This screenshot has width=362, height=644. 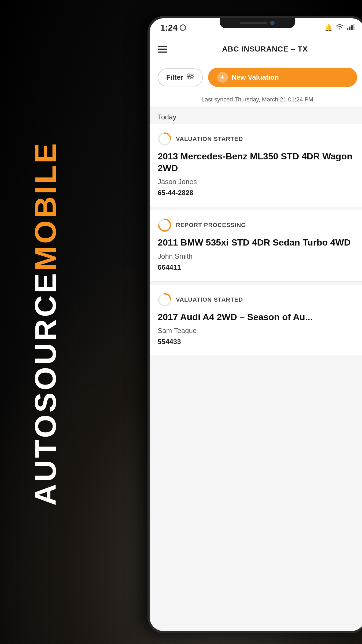 I want to click on filter-icon, so click(x=190, y=77).